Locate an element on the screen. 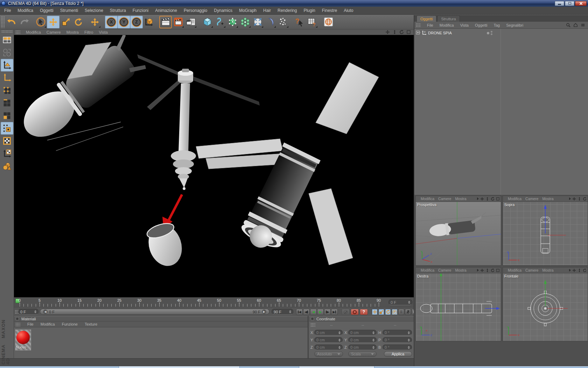  coordinates-header: Coordinate is located at coordinates (361, 319).